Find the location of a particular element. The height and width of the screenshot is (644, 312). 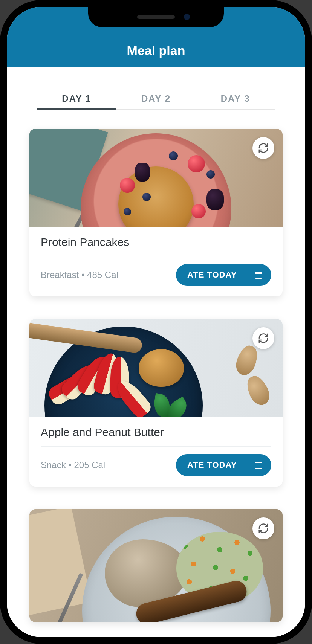

meal-title: Protein Pancakes is located at coordinates (156, 246).